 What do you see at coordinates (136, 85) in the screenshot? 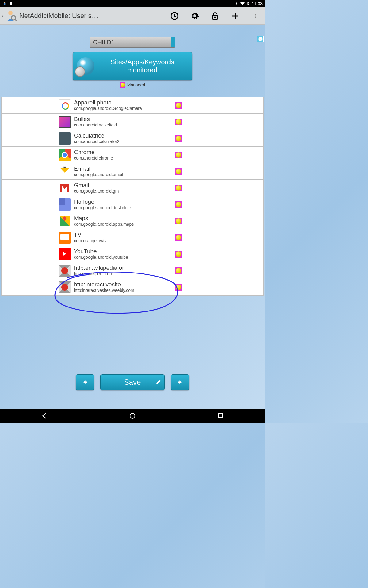
I see `legend-label: Managed` at bounding box center [136, 85].